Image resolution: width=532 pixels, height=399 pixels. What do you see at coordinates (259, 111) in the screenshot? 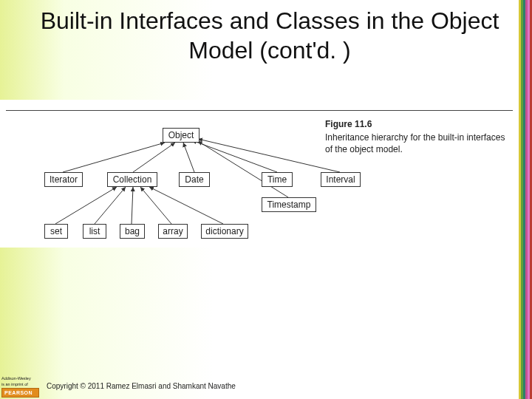
I see `figure-rule` at bounding box center [259, 111].